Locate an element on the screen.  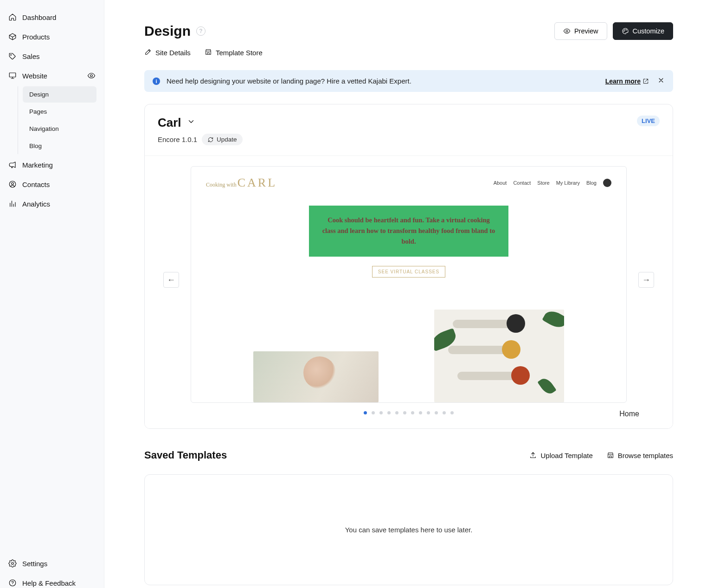
saved-templates-title: Saved Templates is located at coordinates (186, 455).